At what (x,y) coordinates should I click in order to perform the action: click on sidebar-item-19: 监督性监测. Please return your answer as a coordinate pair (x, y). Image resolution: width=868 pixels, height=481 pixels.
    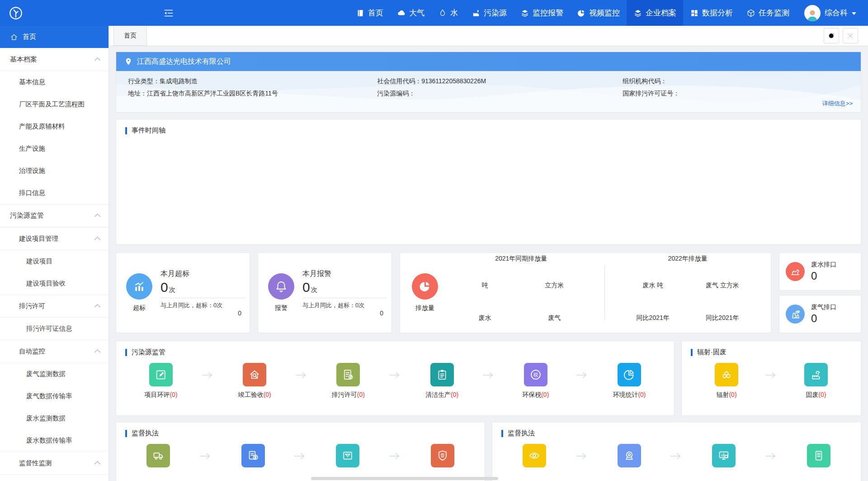
    Looking at the image, I should click on (54, 463).